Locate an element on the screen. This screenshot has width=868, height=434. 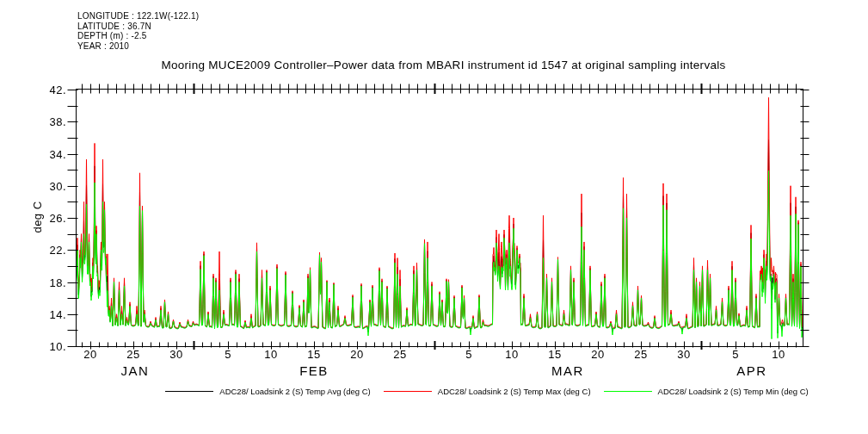
legend-label-temp-avg: ADC28/ Loadsink 2 (S) Temp Avg (deg C) is located at coordinates (295, 391).